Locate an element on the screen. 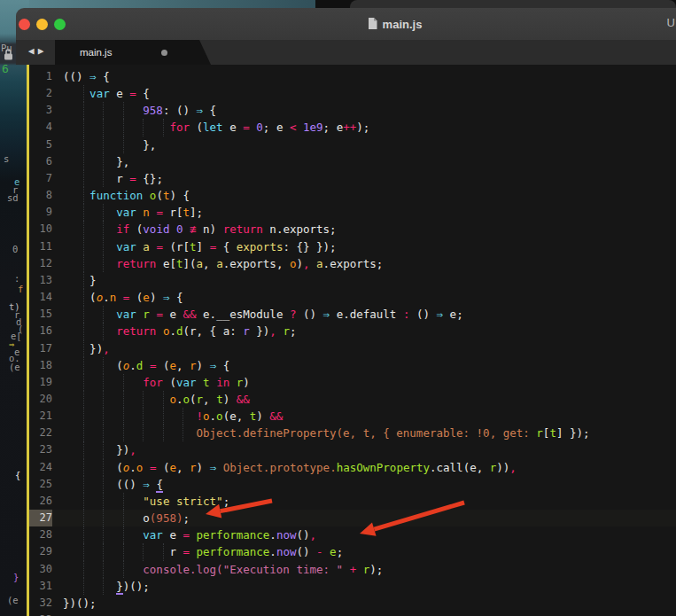  line-number: 14 is located at coordinates (41, 298).